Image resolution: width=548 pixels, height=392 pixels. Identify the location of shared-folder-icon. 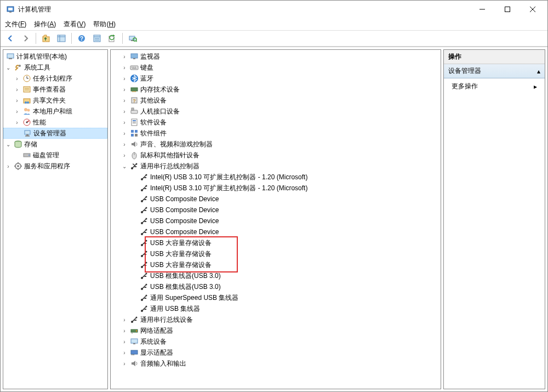
(27, 100).